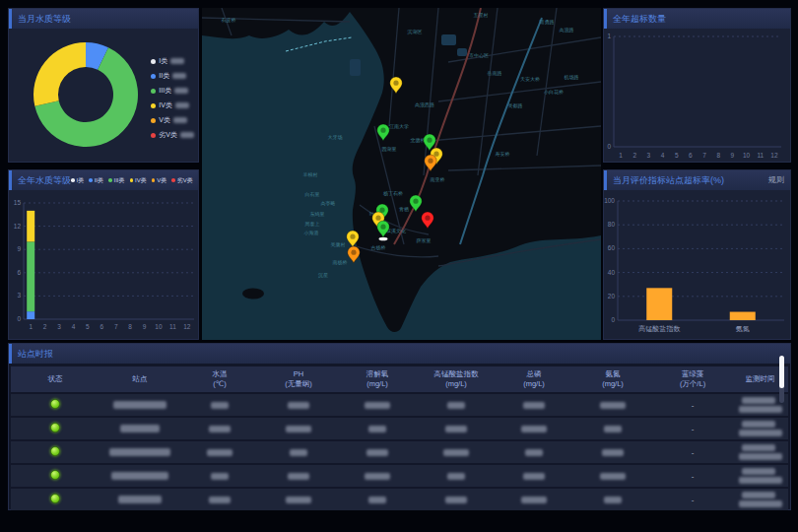 Image resolution: width=798 pixels, height=532 pixels. What do you see at coordinates (140, 429) in the screenshot?
I see `redacted-station-name` at bounding box center [140, 429].